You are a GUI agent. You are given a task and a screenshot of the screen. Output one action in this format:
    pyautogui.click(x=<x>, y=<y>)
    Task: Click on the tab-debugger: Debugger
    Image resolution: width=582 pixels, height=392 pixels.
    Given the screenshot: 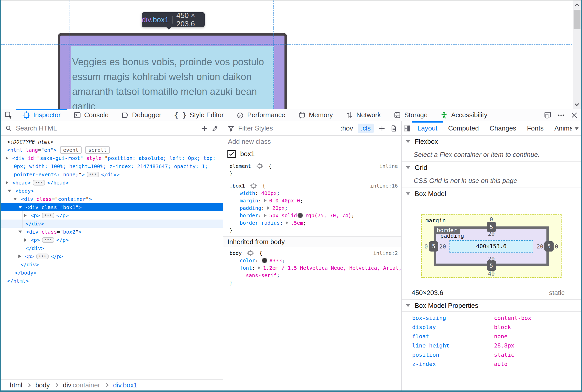 What is the action you would take?
    pyautogui.click(x=141, y=115)
    